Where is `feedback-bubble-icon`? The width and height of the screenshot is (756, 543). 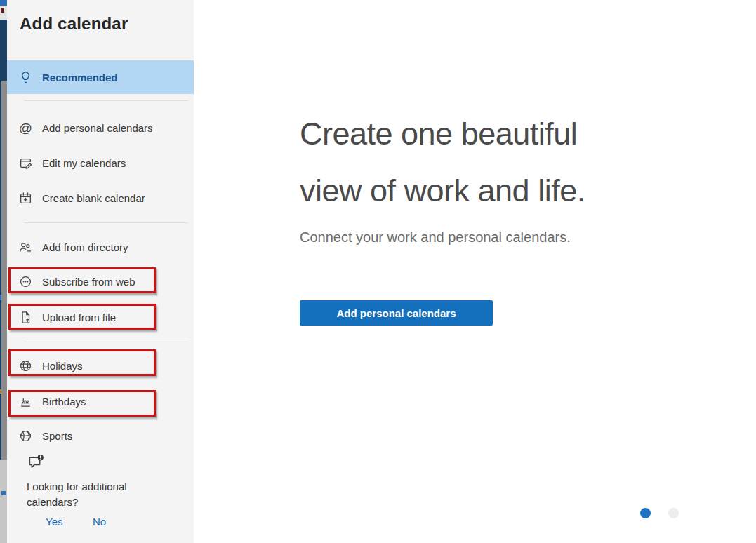
feedback-bubble-icon is located at coordinates (37, 469).